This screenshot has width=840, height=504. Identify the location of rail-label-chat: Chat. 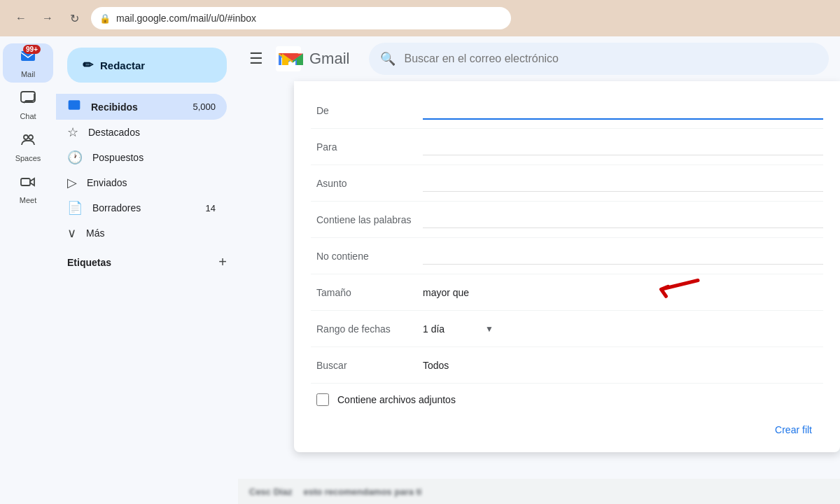
(28, 116).